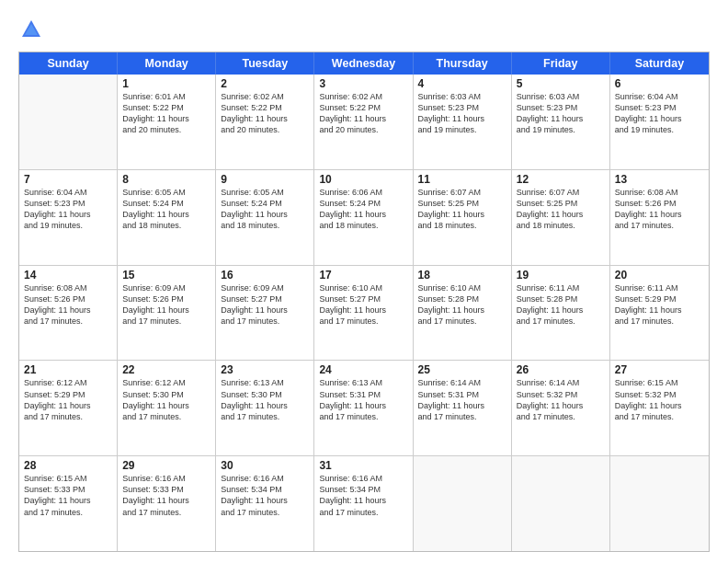 The width and height of the screenshot is (728, 563). Describe the element at coordinates (265, 305) in the screenshot. I see `day-info: Sunrise: 6:09 AM Sunset: 5:27 PM Dayligh…` at that location.